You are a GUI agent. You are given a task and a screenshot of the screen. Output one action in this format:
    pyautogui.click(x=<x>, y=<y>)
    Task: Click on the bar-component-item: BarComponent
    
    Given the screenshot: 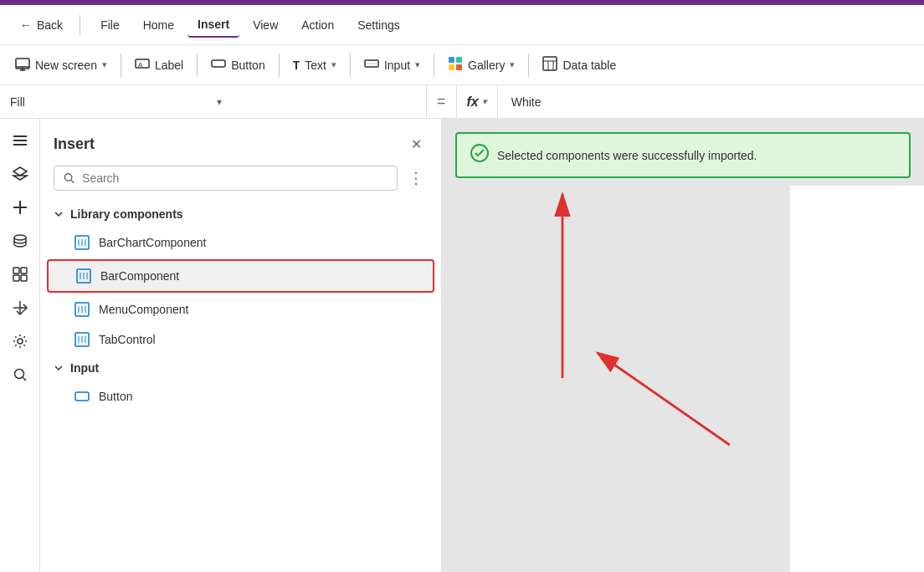 What is the action you would take?
    pyautogui.click(x=241, y=276)
    